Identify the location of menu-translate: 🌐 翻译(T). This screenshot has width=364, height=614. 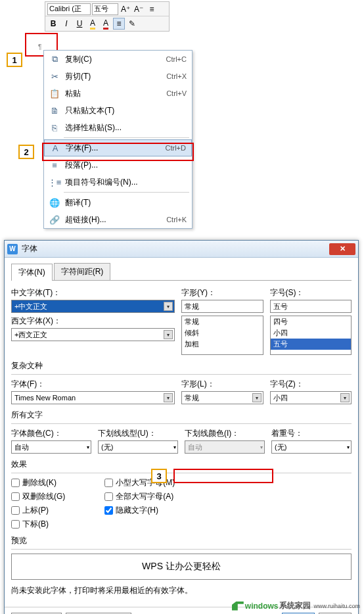
(118, 202).